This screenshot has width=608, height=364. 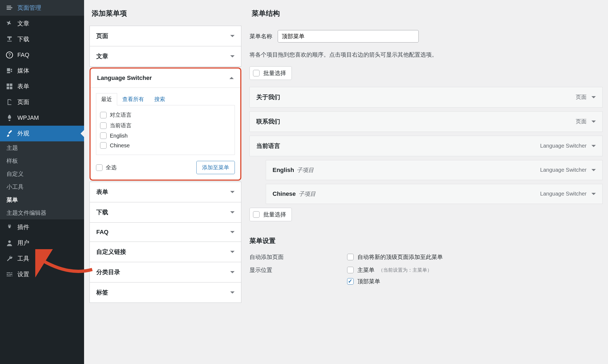 I want to click on display-location-label: 显示位置, so click(x=298, y=276).